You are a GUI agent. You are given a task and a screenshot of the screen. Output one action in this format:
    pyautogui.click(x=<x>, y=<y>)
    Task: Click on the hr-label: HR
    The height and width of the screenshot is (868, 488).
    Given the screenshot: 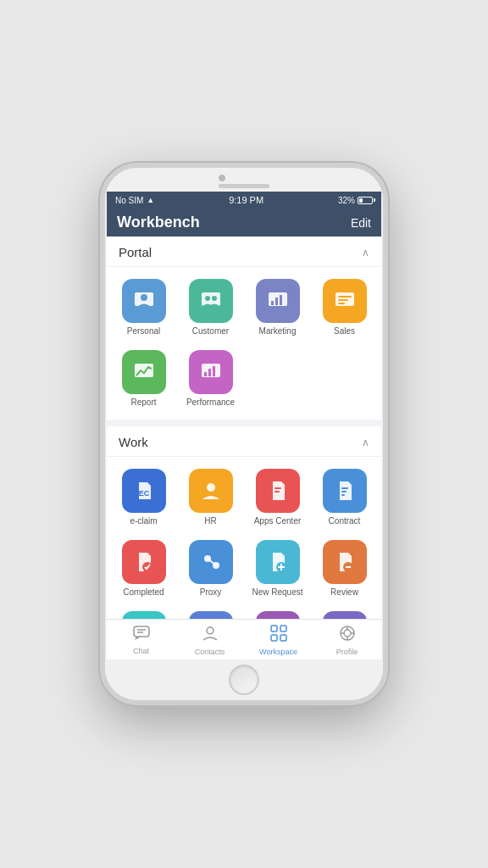 What is the action you would take?
    pyautogui.click(x=210, y=521)
    